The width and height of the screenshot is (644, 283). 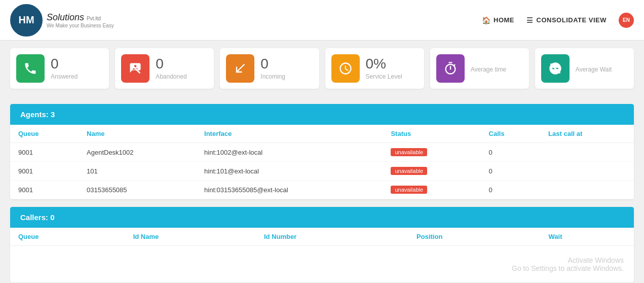 I want to click on metric-service-level: 0% Service Level, so click(x=375, y=68).